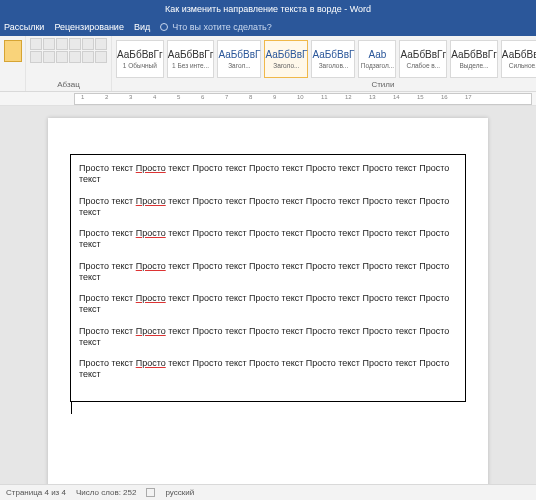  I want to click on line-spacing-icon, so click(88, 57).